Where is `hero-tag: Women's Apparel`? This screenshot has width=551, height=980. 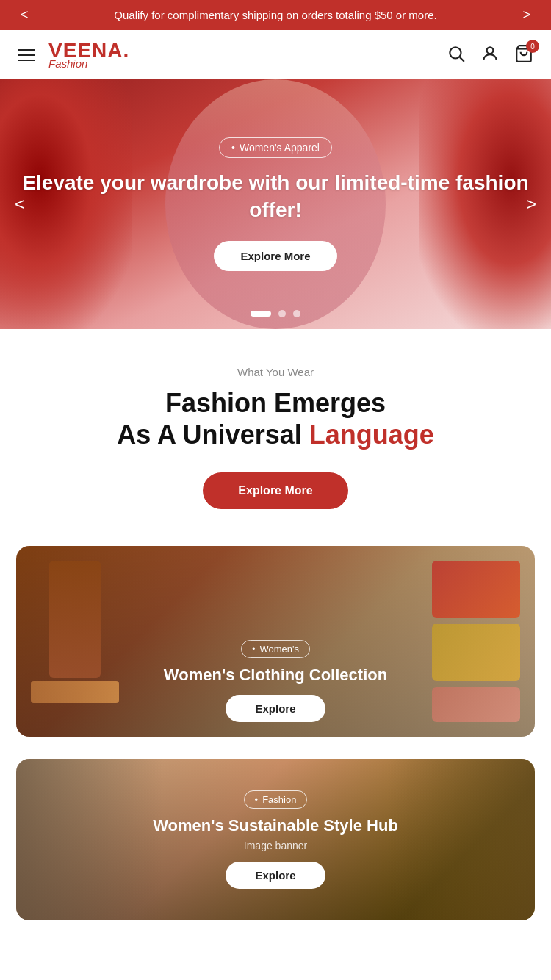 hero-tag: Women's Apparel is located at coordinates (276, 148).